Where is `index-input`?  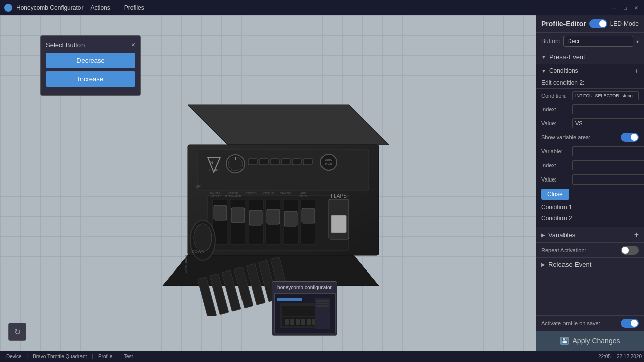 index-input is located at coordinates (608, 109).